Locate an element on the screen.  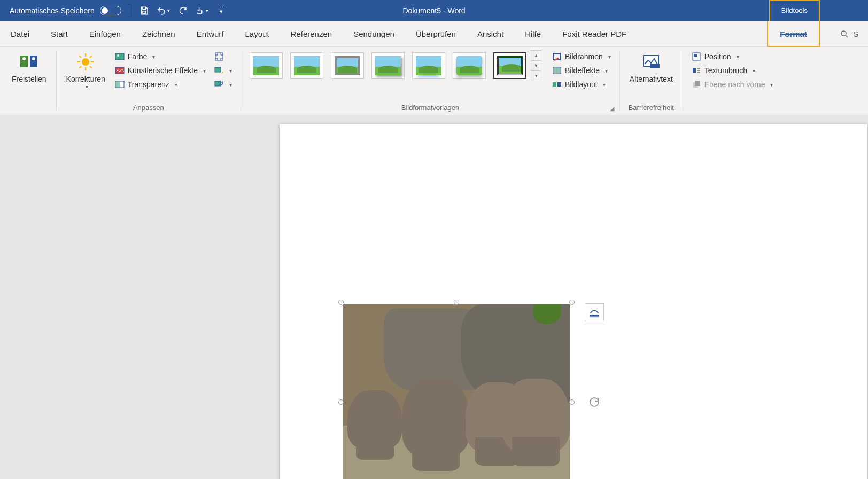
picture-layout-button: Bildlayout ▾ is located at coordinates (582, 84).